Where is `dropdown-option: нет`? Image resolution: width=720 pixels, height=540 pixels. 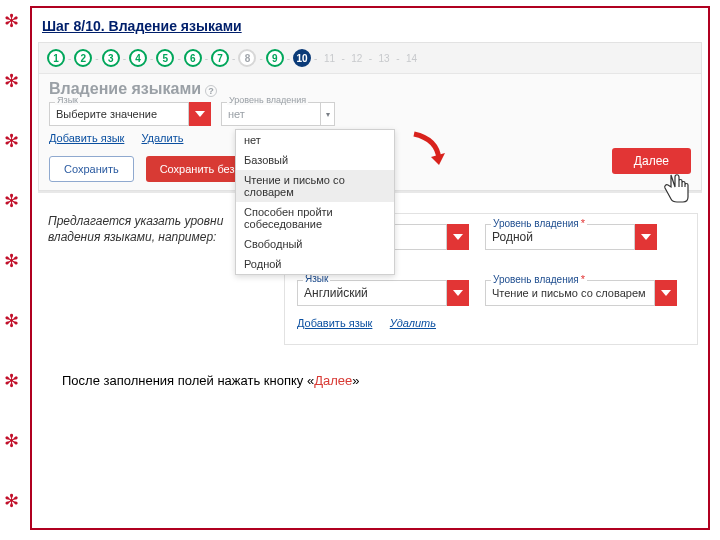 dropdown-option: нет is located at coordinates (315, 140).